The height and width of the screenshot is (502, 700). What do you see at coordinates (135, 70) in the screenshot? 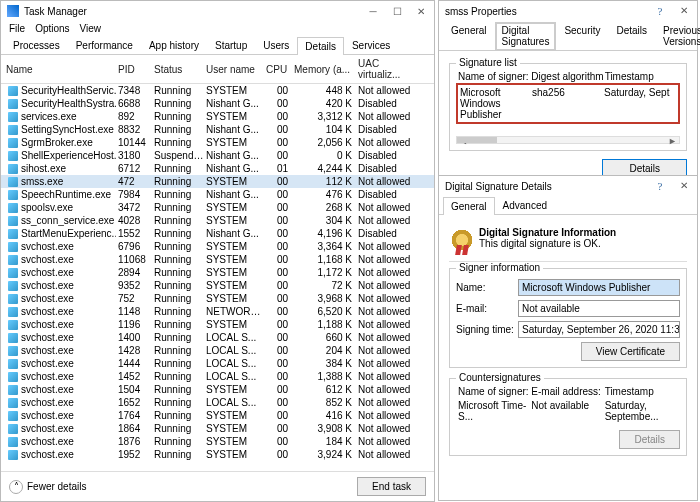
I see `col-pid: PID` at bounding box center [135, 70].